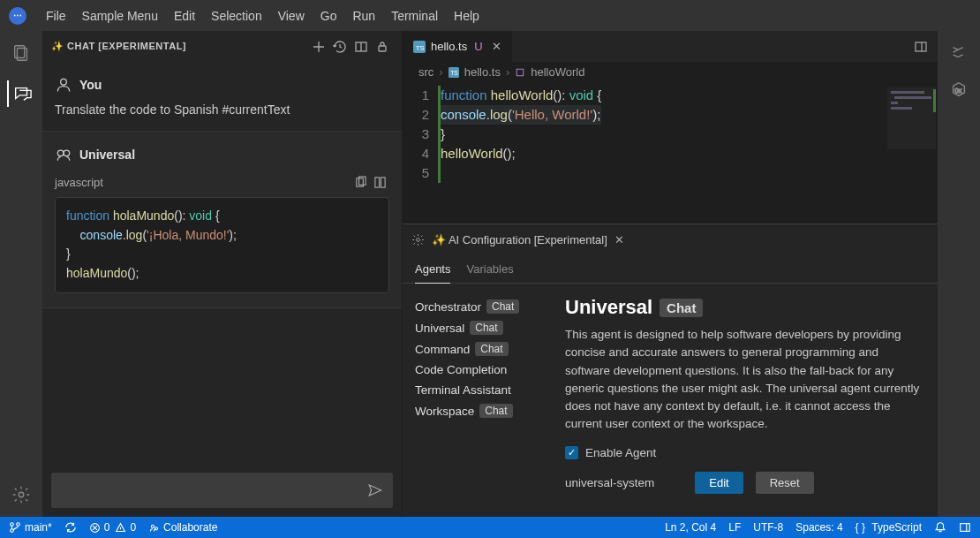  What do you see at coordinates (785, 482) in the screenshot?
I see `reset-button: Reset` at bounding box center [785, 482].